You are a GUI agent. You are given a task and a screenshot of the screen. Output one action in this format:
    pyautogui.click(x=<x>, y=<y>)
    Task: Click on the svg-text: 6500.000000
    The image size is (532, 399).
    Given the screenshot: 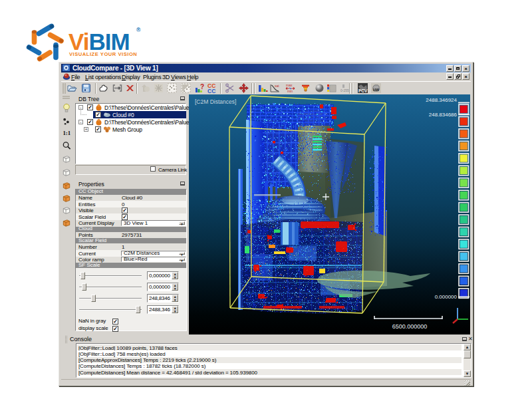 What is the action you would take?
    pyautogui.click(x=410, y=327)
    